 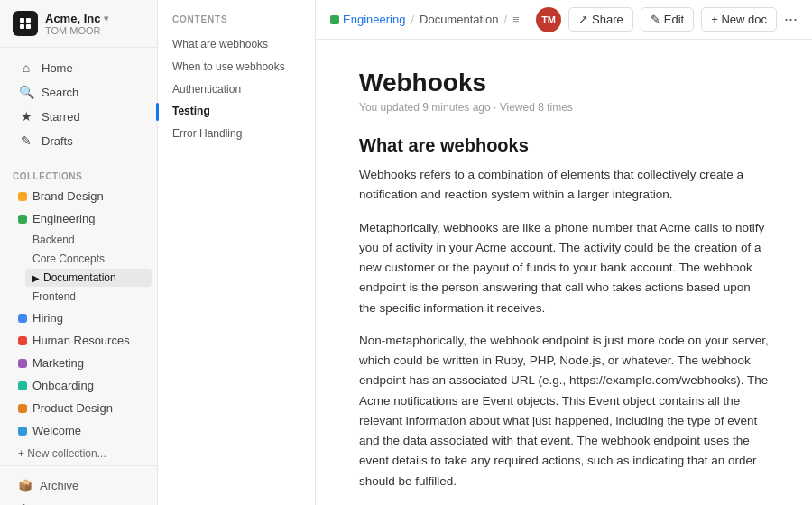 I want to click on onboarding-icon, so click(x=23, y=386).